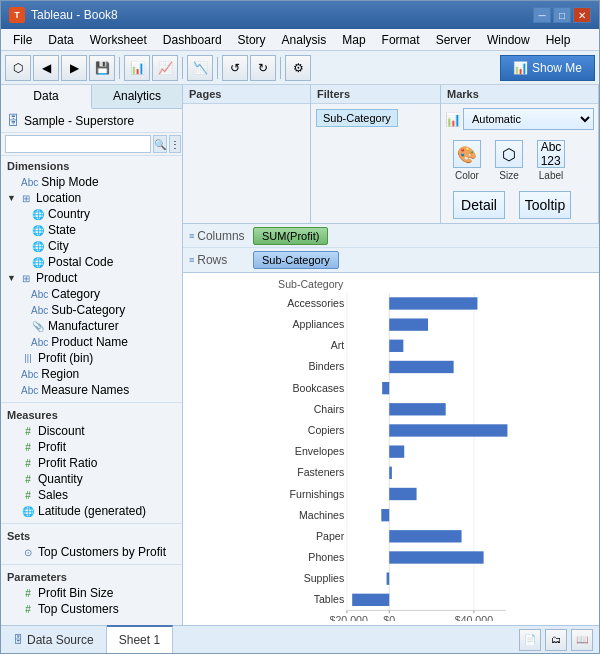 The width and height of the screenshot is (600, 654). I want to click on toolbar-refresh2-btn: ↻, so click(263, 68).